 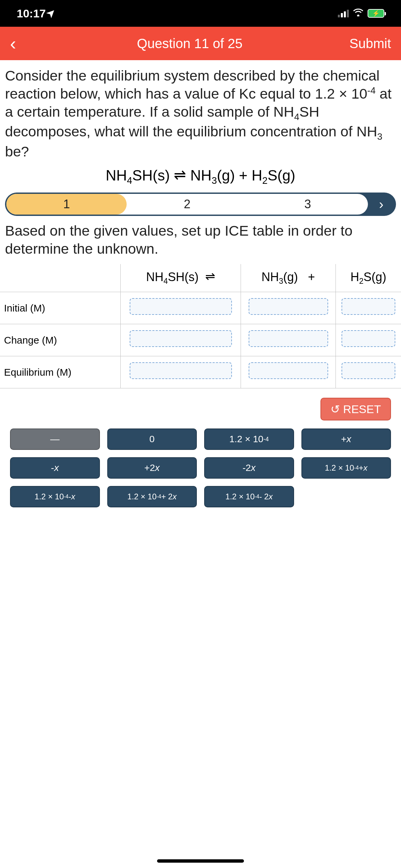 What do you see at coordinates (381, 204) in the screenshot?
I see `step-next-button: ›` at bounding box center [381, 204].